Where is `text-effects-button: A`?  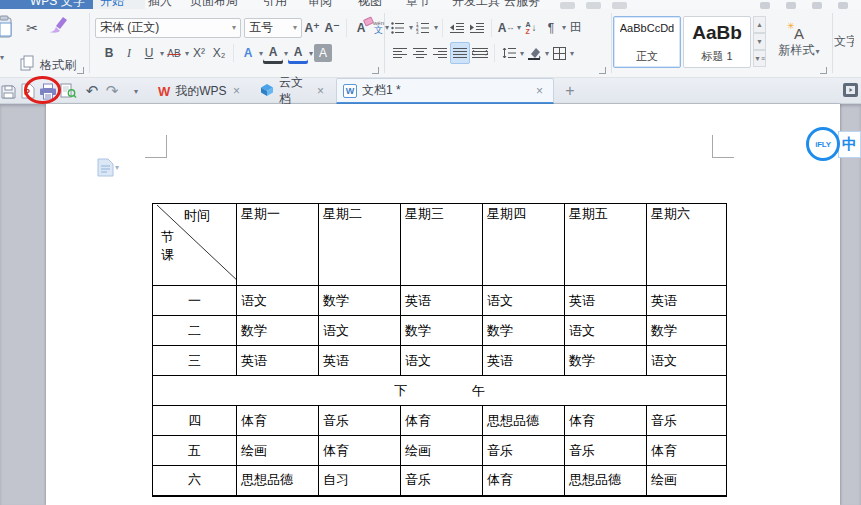 text-effects-button: A is located at coordinates (248, 53).